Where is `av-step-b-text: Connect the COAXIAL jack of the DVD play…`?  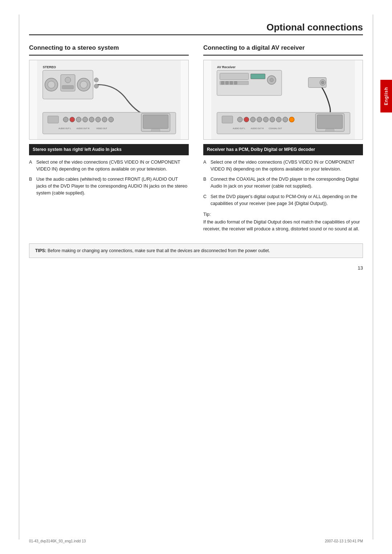 av-step-b-text: Connect the COAXIAL jack of the DVD play… is located at coordinates (287, 183).